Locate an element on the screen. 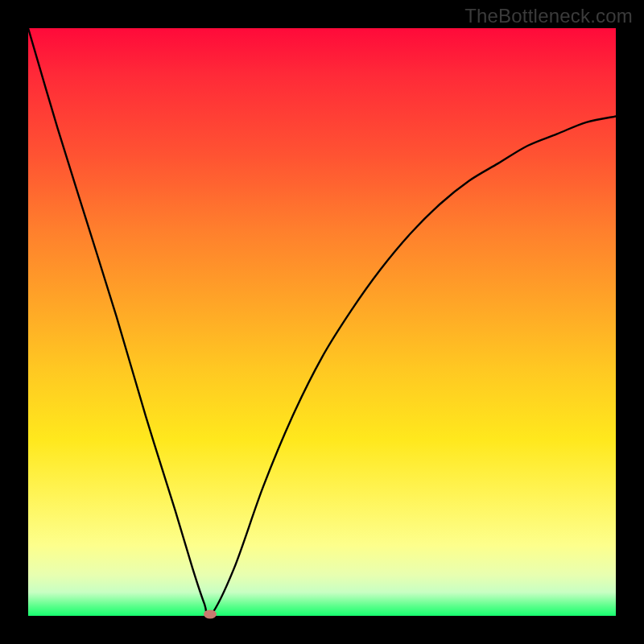  watermark-text: TheBottleneck.com is located at coordinates (549, 16).